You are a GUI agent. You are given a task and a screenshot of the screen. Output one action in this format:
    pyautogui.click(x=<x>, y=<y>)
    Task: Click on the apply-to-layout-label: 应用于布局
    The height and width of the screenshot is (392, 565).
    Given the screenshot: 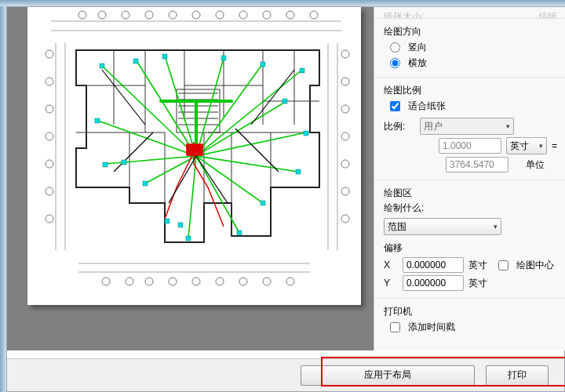 What is the action you would take?
    pyautogui.click(x=388, y=375)
    